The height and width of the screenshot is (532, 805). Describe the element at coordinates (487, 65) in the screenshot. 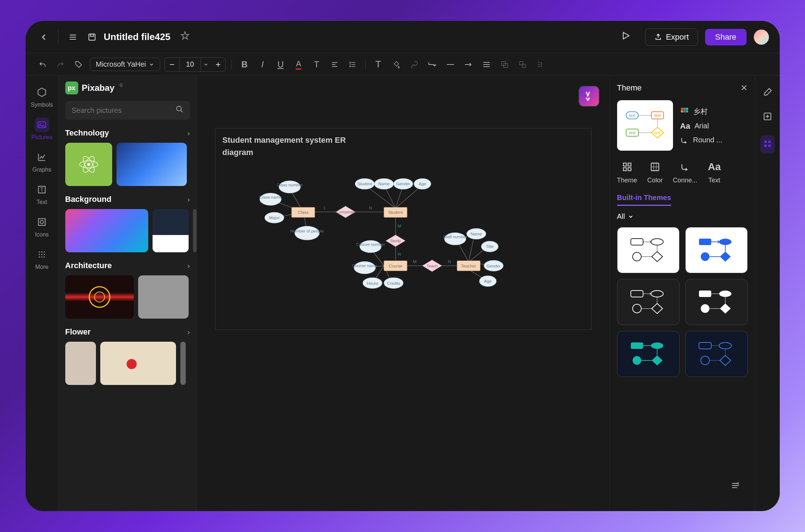

I see `border-style-button` at that location.